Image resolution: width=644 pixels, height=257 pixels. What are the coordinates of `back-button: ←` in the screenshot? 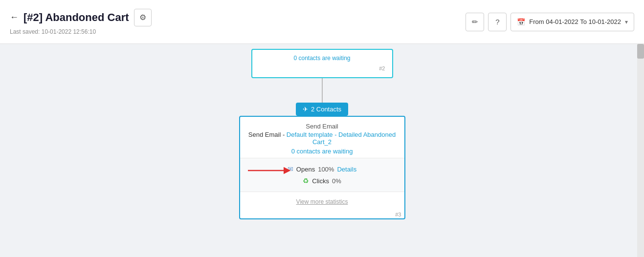 It's located at (14, 18).